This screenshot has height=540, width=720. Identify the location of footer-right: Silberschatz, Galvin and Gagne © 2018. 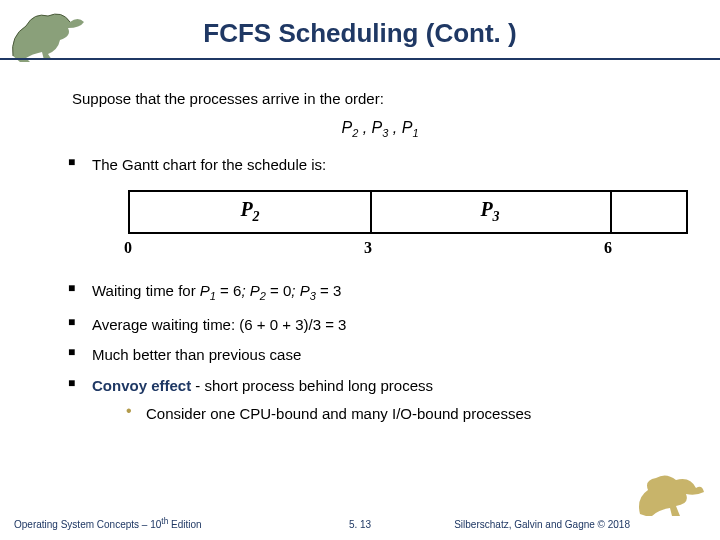
(542, 524).